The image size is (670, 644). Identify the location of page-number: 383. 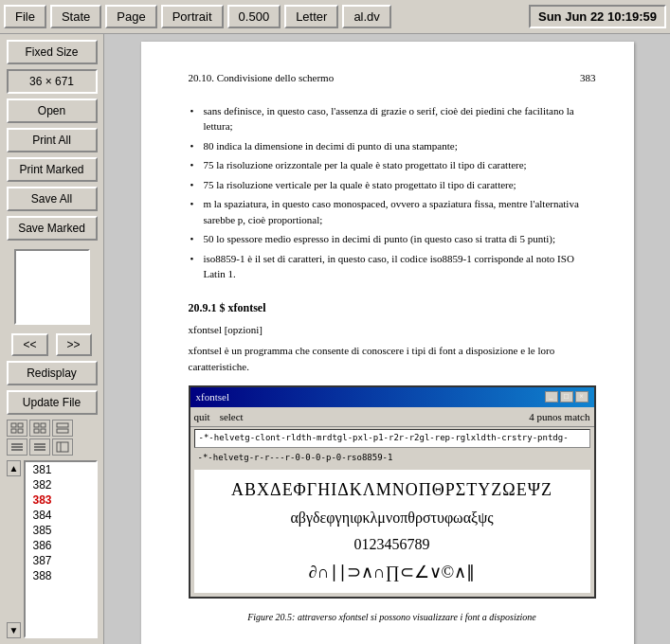
(588, 78).